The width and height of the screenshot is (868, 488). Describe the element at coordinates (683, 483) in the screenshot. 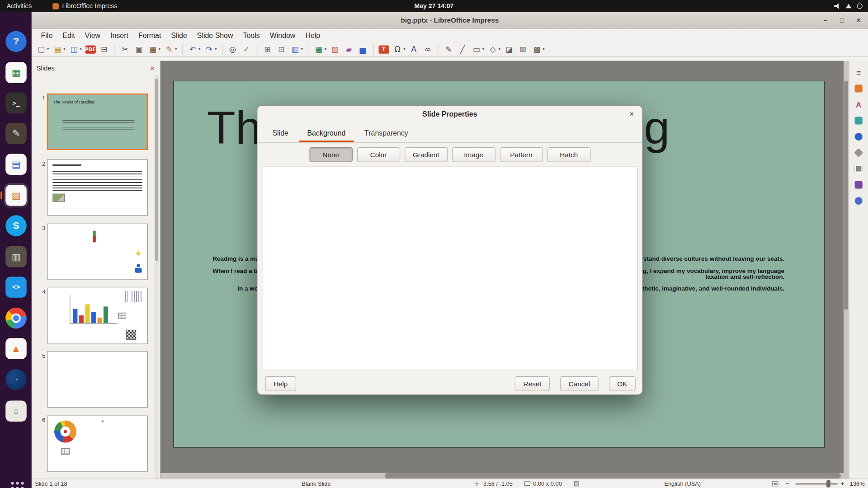

I see `language-status: English (USA)` at that location.